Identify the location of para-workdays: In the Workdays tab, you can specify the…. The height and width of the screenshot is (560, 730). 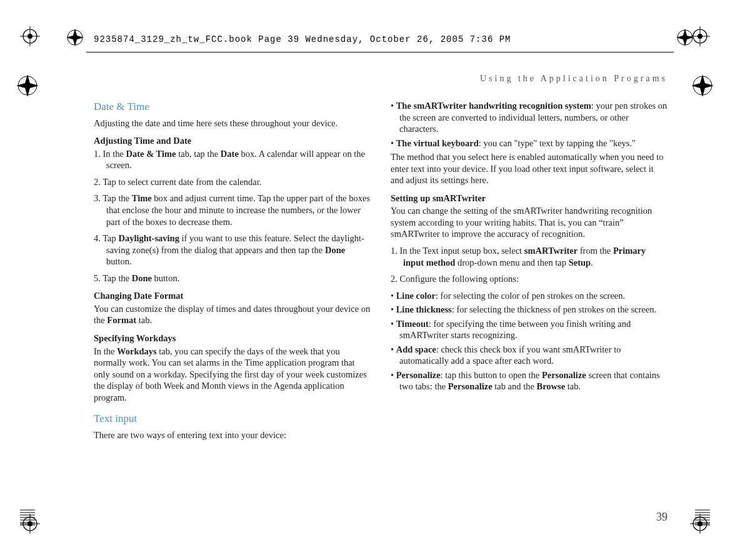
(232, 375).